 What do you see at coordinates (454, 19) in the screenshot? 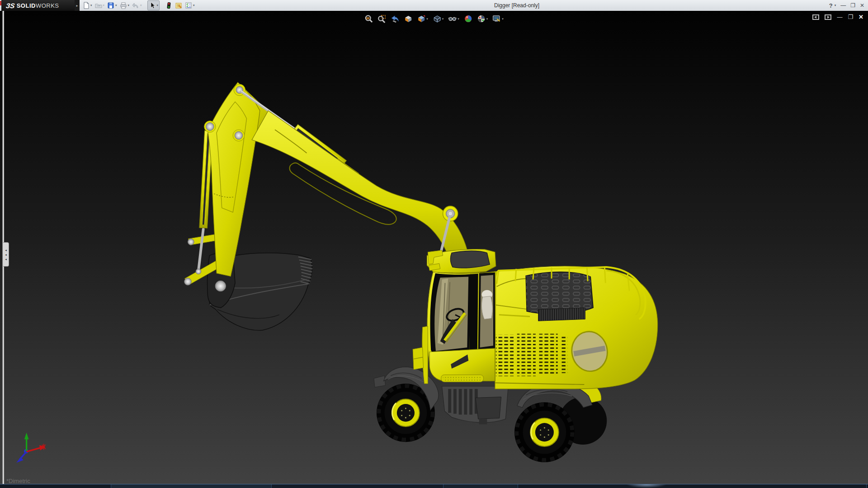
I see `hide-show-items-button: ▾` at bounding box center [454, 19].